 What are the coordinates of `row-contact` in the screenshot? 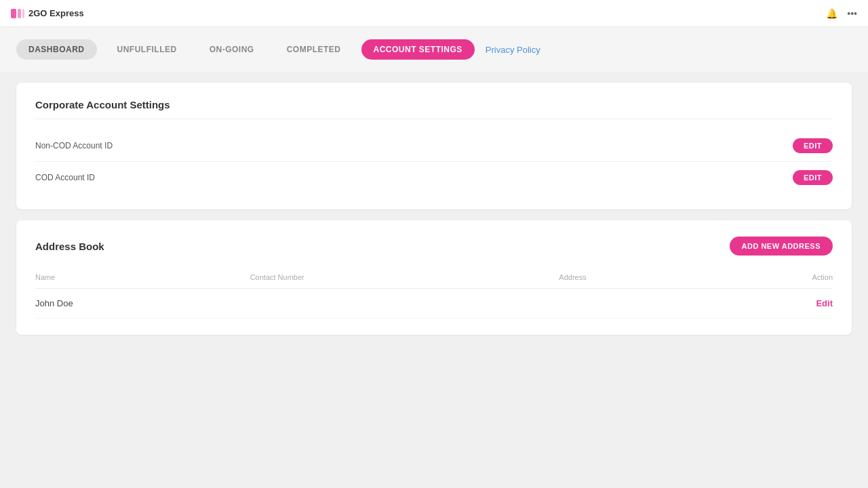 It's located at (405, 304).